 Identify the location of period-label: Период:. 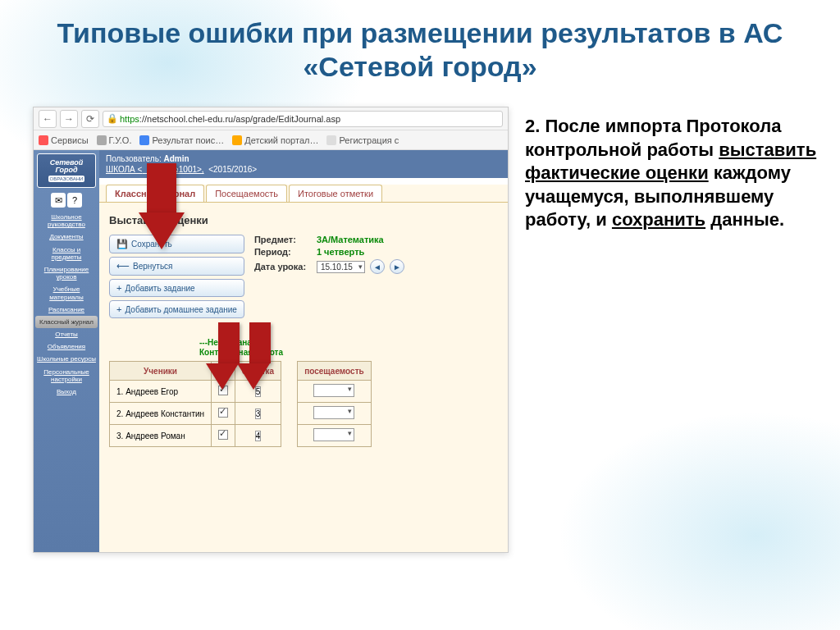
(283, 252).